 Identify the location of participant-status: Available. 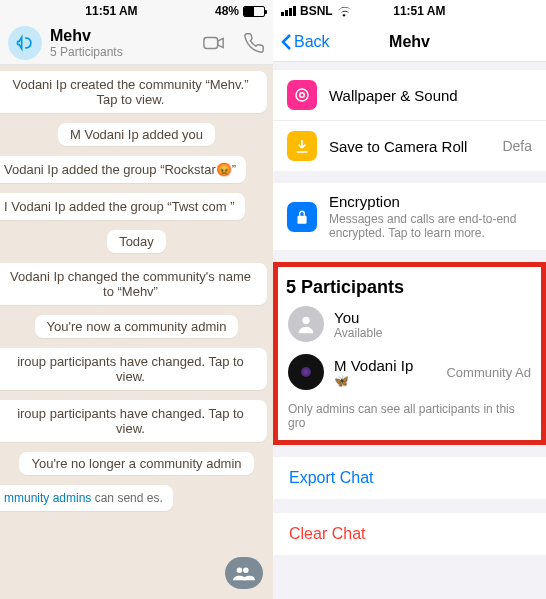
(358, 333).